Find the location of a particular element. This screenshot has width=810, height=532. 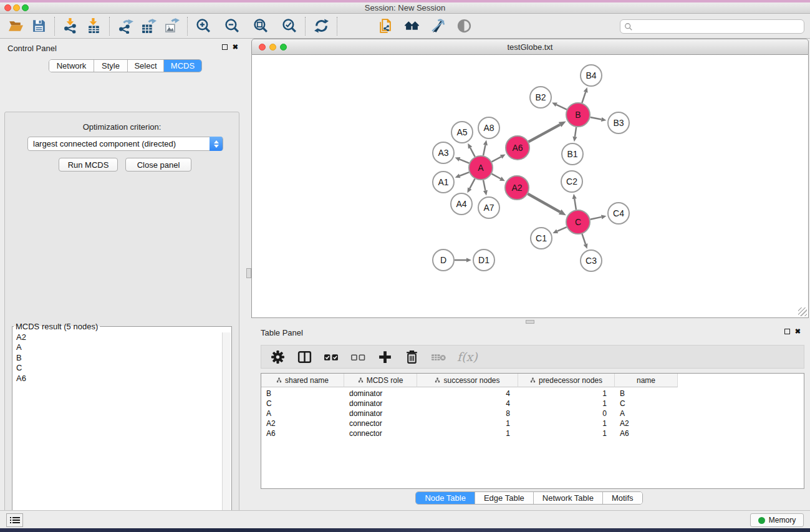

tab-network-table: Network Table is located at coordinates (569, 498).